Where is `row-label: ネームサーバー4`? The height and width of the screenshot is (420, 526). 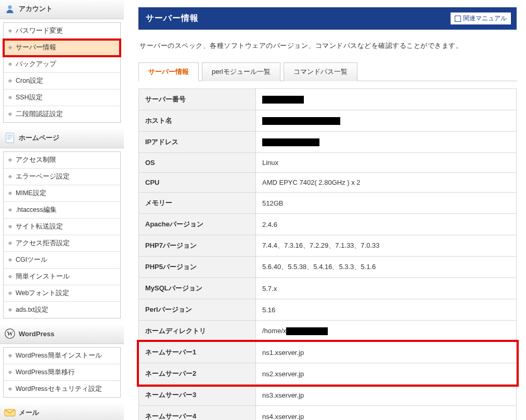
row-label: ネームサーバー4 is located at coordinates (198, 413).